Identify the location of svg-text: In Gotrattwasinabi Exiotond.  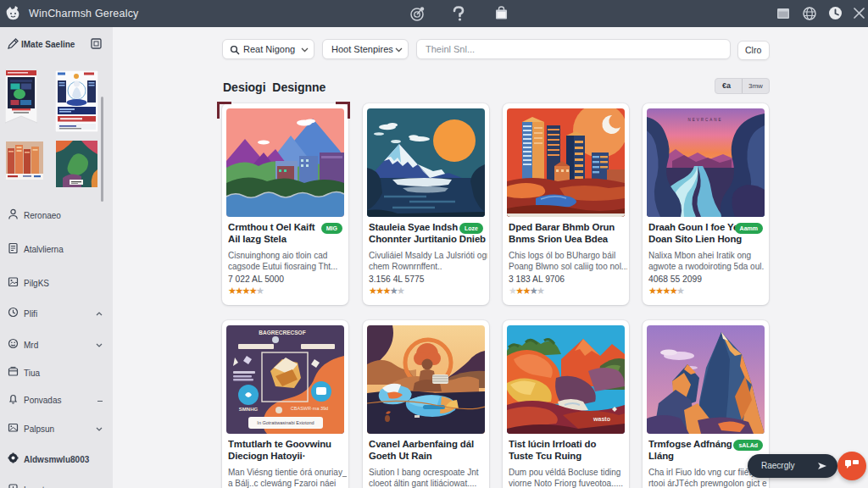
(285, 423).